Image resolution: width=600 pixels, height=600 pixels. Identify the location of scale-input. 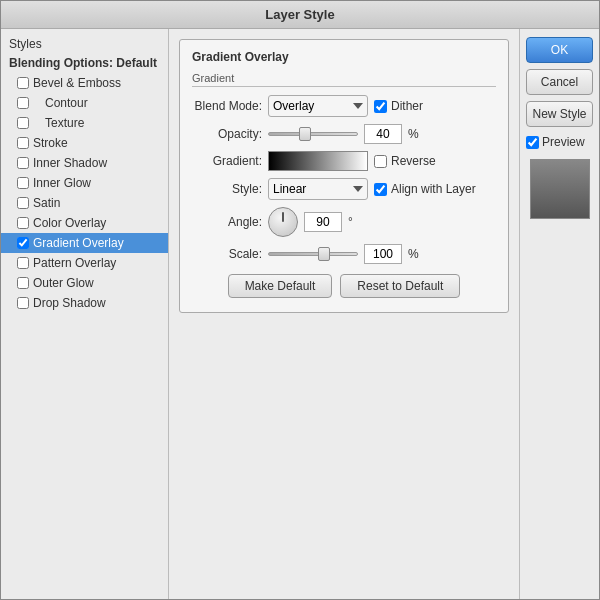
(383, 254).